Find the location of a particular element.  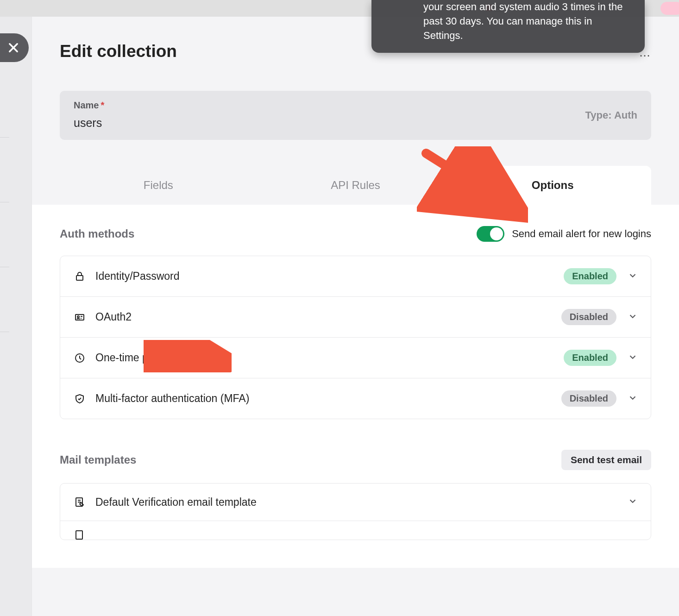

mail-template-next is located at coordinates (356, 530).